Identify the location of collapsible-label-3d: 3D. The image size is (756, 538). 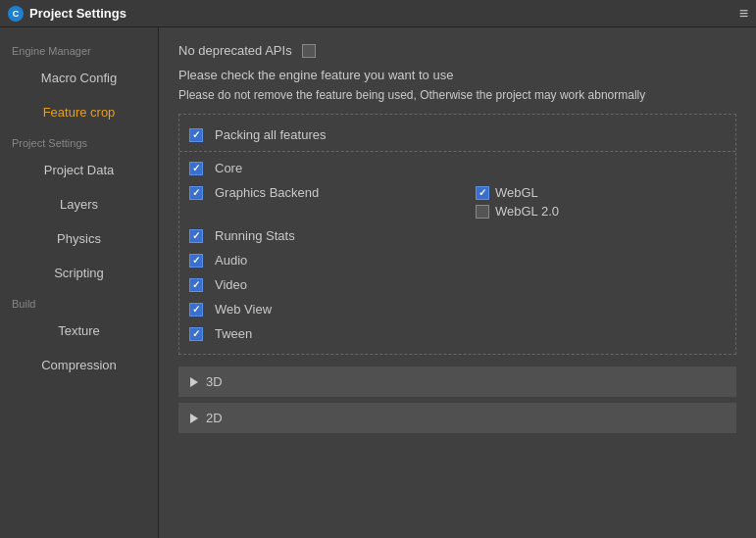
(214, 382).